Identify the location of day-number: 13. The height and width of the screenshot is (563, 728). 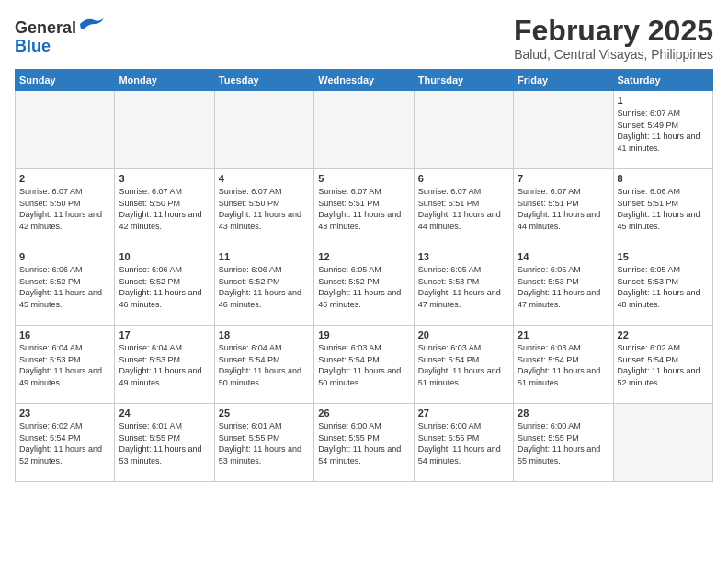
(463, 257).